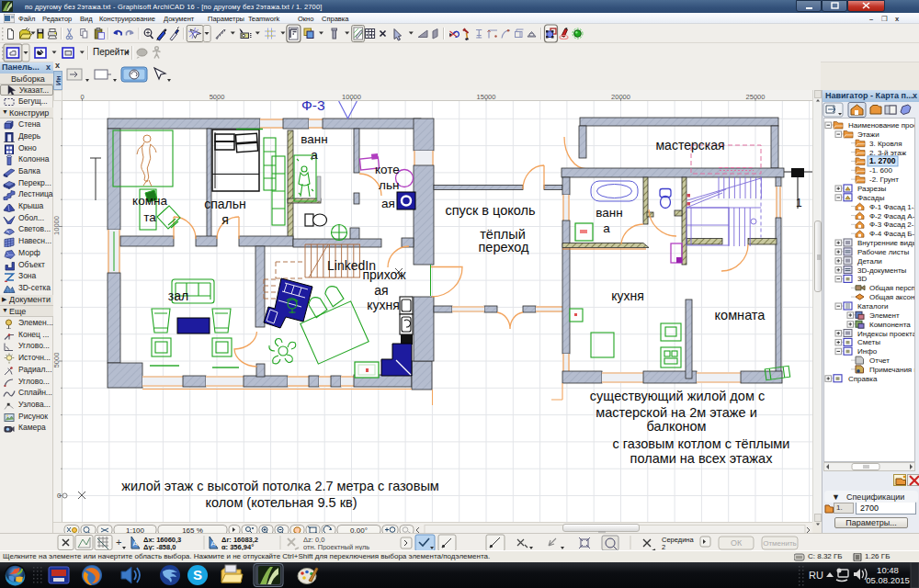 This screenshot has height=588, width=919. I want to click on svg-text: 1, so click(800, 203).